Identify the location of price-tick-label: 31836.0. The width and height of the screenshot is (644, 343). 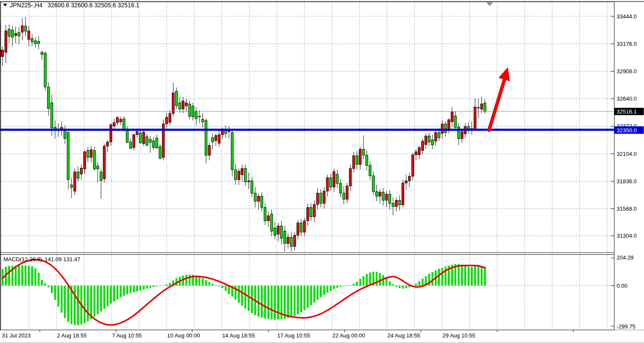
(627, 182).